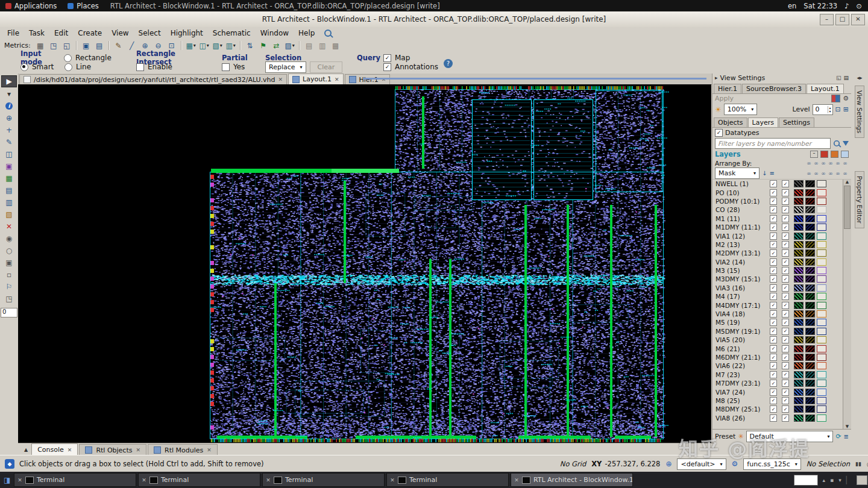 Image resolution: width=868 pixels, height=488 pixels. What do you see at coordinates (778, 383) in the screenshot?
I see `layer-row: M7DMY (23:1)✓✓` at bounding box center [778, 383].